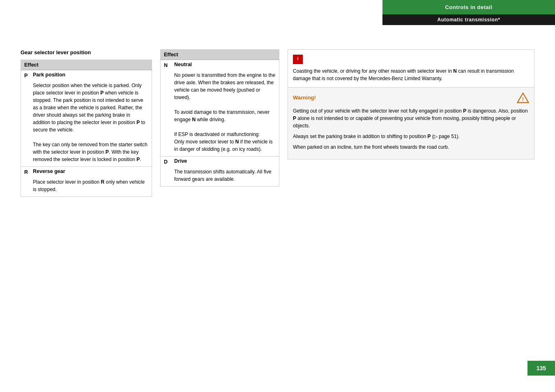 The image size is (555, 392). I want to click on gear-name-drive: Drive, so click(225, 162).